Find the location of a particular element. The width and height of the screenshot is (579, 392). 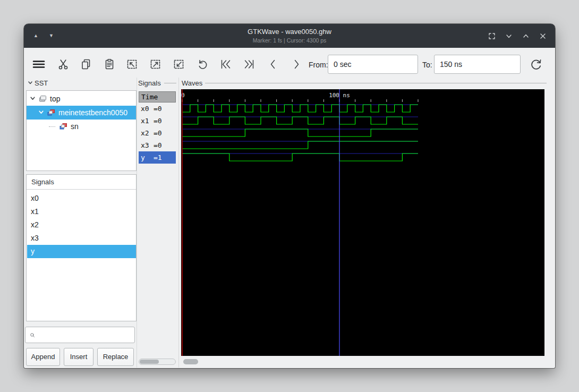

chevron-down-button is located at coordinates (509, 36).